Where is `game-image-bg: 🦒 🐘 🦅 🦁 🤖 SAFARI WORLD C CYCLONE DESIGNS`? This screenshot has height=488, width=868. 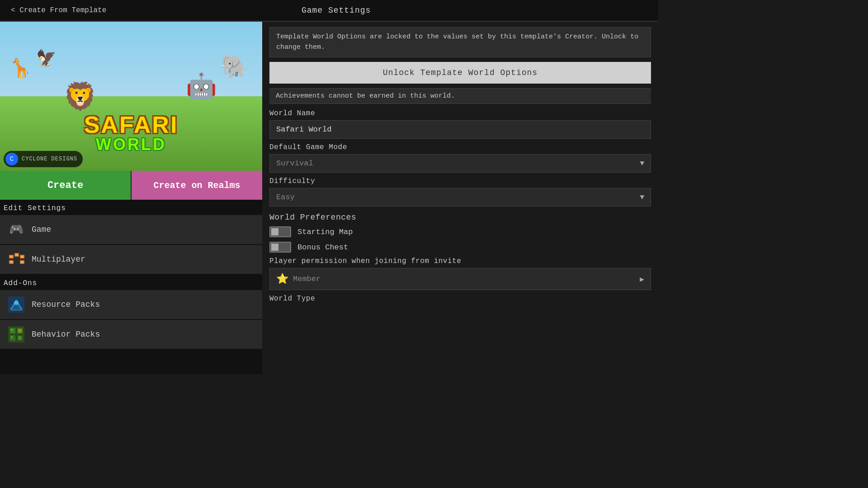 game-image-bg: 🦒 🐘 🦅 🦁 🤖 SAFARI WORLD C CYCLONE DESIGNS is located at coordinates (131, 96).